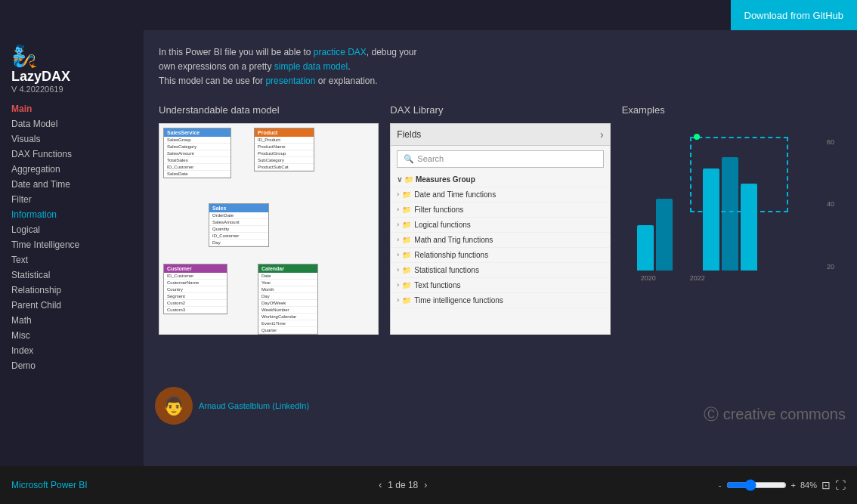 Image resolution: width=857 pixels, height=504 pixels. What do you see at coordinates (831, 204) in the screenshot?
I see `y-axis: 60 40 20` at bounding box center [831, 204].